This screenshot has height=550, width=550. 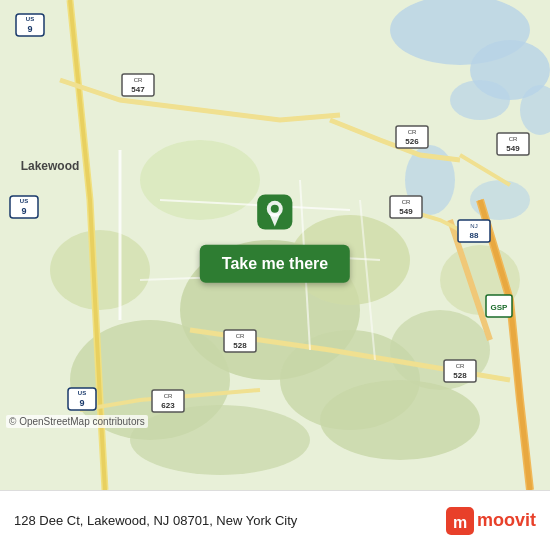 What do you see at coordinates (491, 521) in the screenshot?
I see `moovit-logo: m moovit` at bounding box center [491, 521].